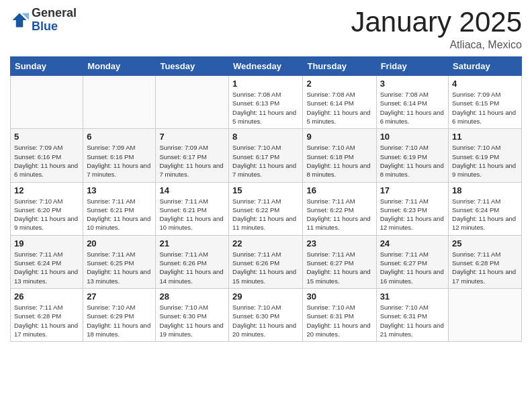  I want to click on weekday-header-sunday: Sunday, so click(47, 66).